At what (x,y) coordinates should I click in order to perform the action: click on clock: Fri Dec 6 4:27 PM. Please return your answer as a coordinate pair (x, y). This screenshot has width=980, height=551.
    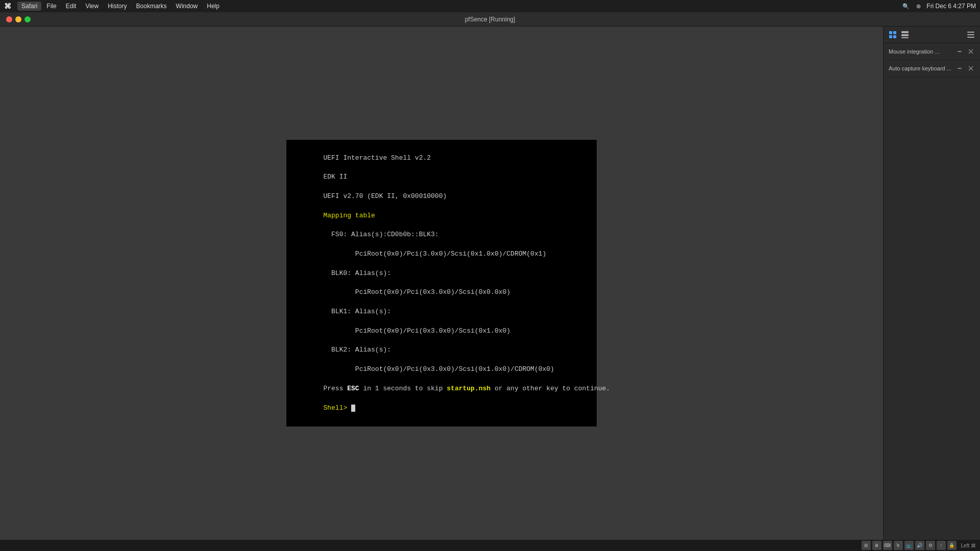
    Looking at the image, I should click on (951, 6).